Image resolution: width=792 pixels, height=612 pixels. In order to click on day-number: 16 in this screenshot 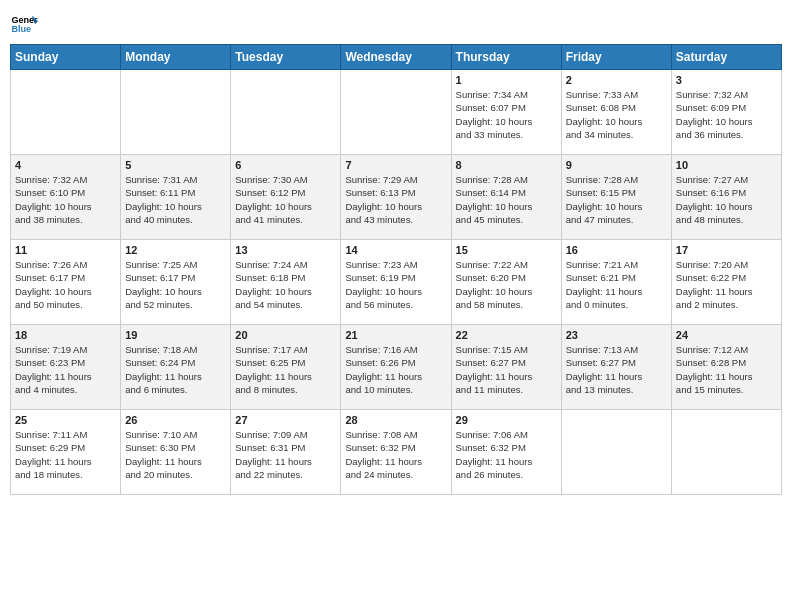, I will do `click(616, 250)`.